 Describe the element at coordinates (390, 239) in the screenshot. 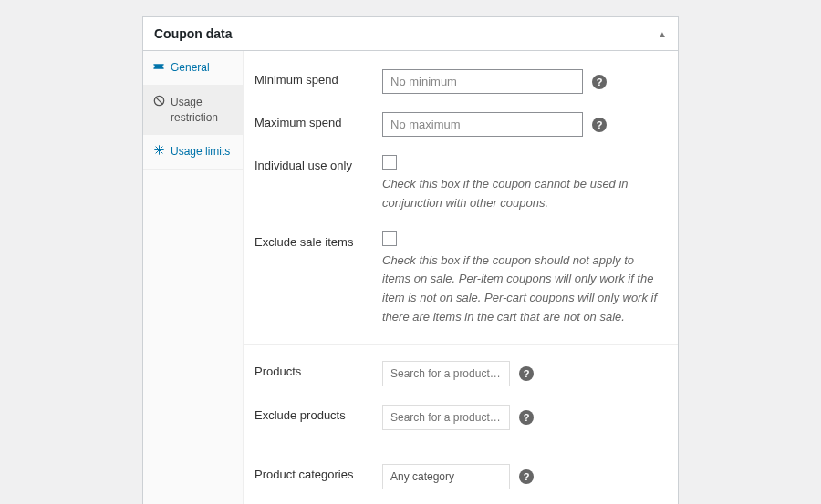

I see `exclude-sale-checkbox` at that location.